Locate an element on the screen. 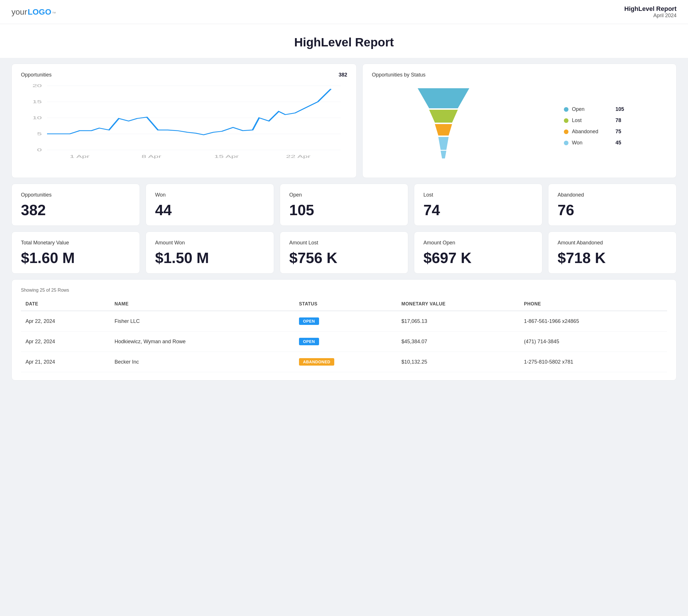 This screenshot has width=688, height=616. col-header-monetary: MONETARY VALUE is located at coordinates (458, 304).